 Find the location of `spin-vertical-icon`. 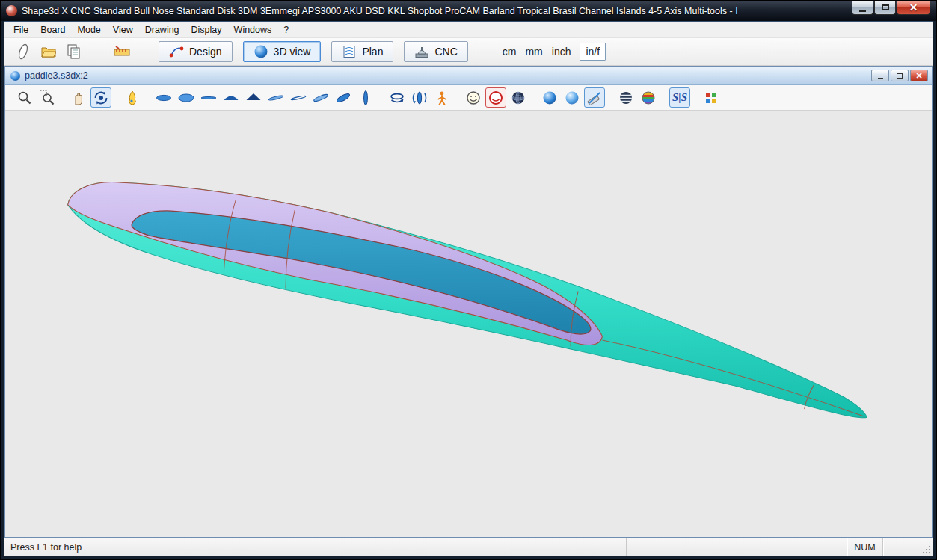

spin-vertical-icon is located at coordinates (420, 97).